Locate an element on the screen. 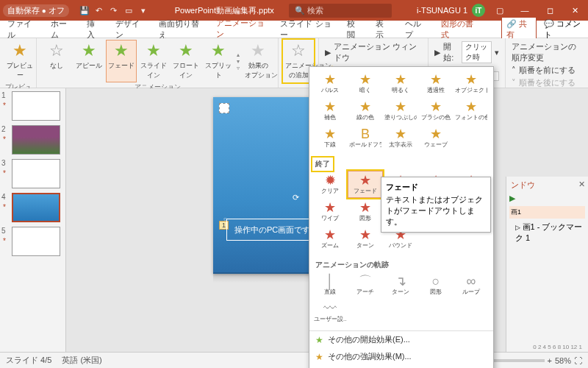 Image resolution: width=588 pixels, height=368 pixels. gitem-shape-motion: ○図形 is located at coordinates (436, 286).